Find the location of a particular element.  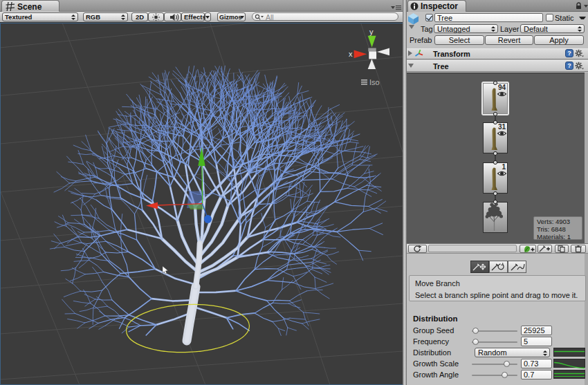

svg-text: 31 is located at coordinates (502, 127).